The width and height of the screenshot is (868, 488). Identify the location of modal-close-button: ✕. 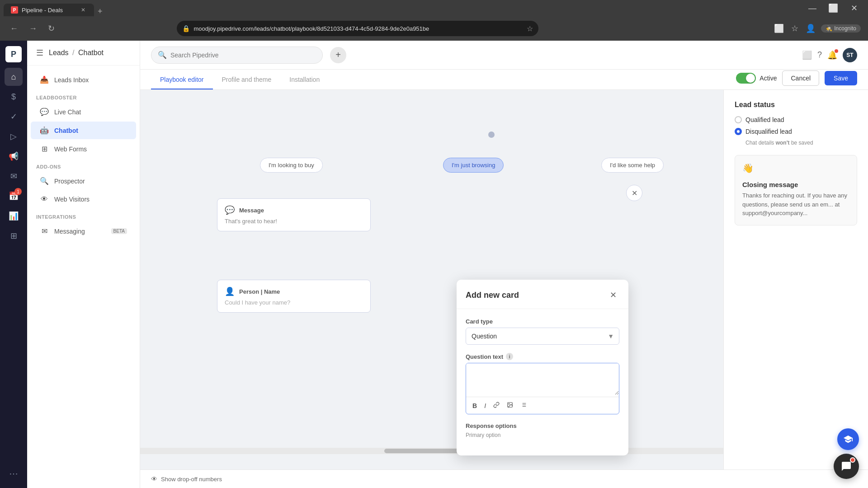
(613, 295).